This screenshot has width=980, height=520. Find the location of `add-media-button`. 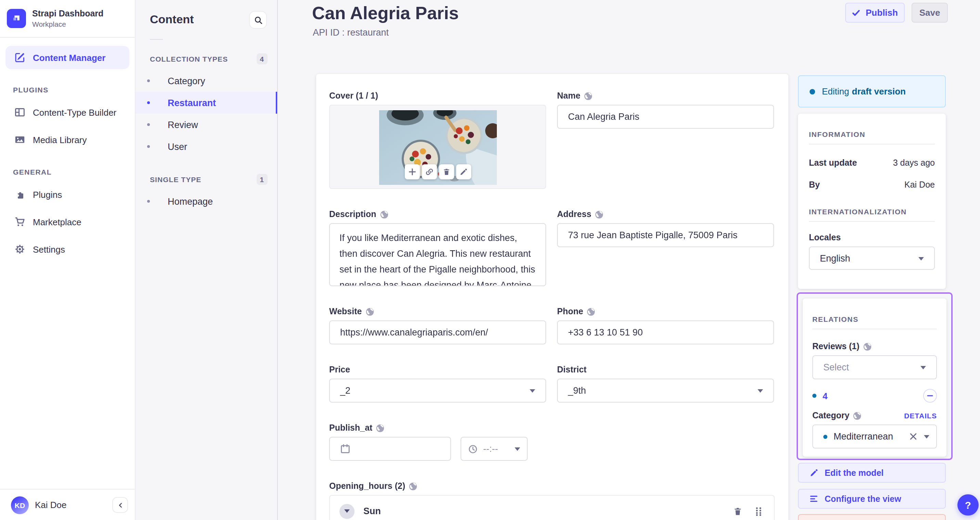

add-media-button is located at coordinates (412, 172).